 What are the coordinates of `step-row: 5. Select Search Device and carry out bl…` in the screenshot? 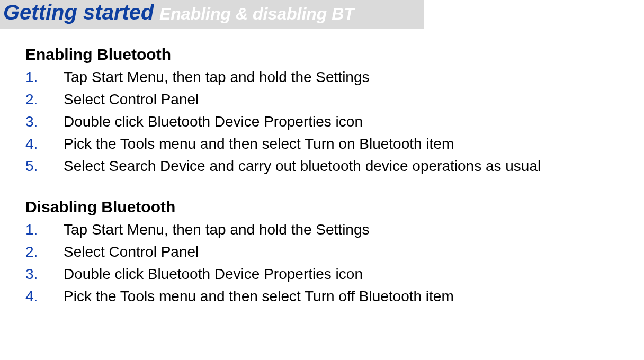 It's located at (335, 166).